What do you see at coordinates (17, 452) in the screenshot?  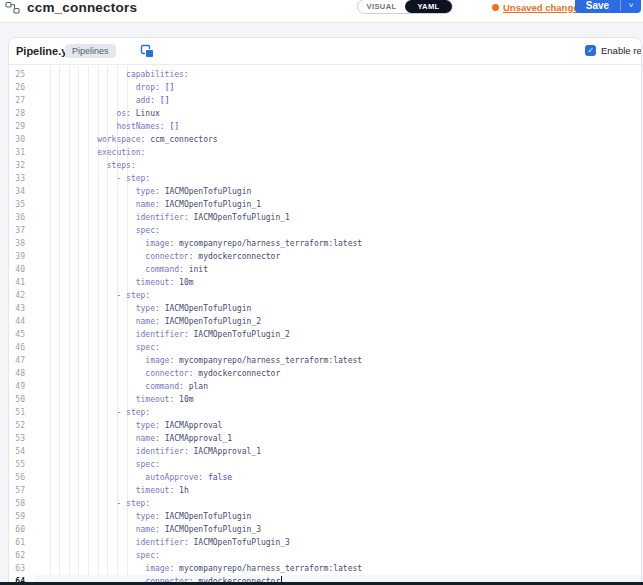 I see `line-number: 54` at bounding box center [17, 452].